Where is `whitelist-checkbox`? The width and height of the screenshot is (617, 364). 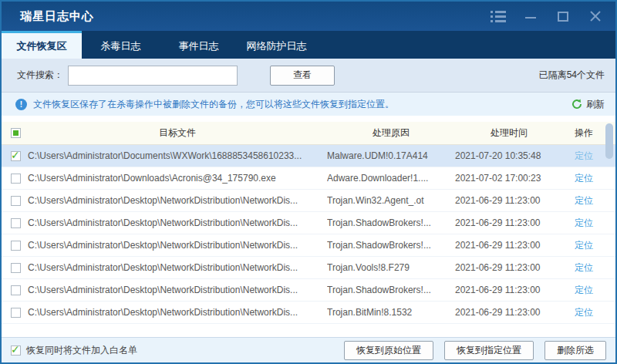
whitelist-checkbox is located at coordinates (15, 350).